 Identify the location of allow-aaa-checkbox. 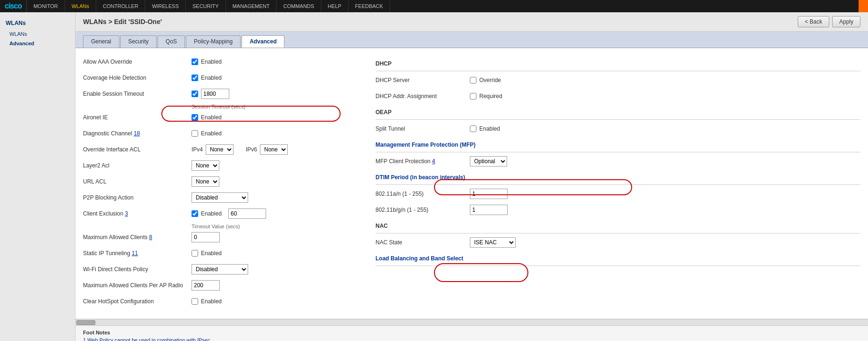
(195, 62).